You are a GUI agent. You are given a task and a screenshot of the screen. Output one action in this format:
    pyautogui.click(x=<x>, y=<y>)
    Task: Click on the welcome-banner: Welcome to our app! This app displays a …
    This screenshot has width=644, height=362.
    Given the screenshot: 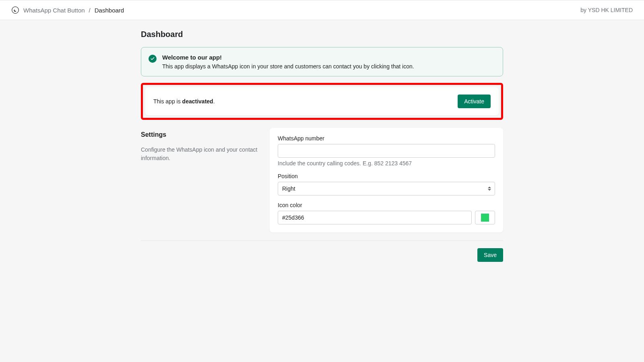 What is the action you would take?
    pyautogui.click(x=322, y=62)
    